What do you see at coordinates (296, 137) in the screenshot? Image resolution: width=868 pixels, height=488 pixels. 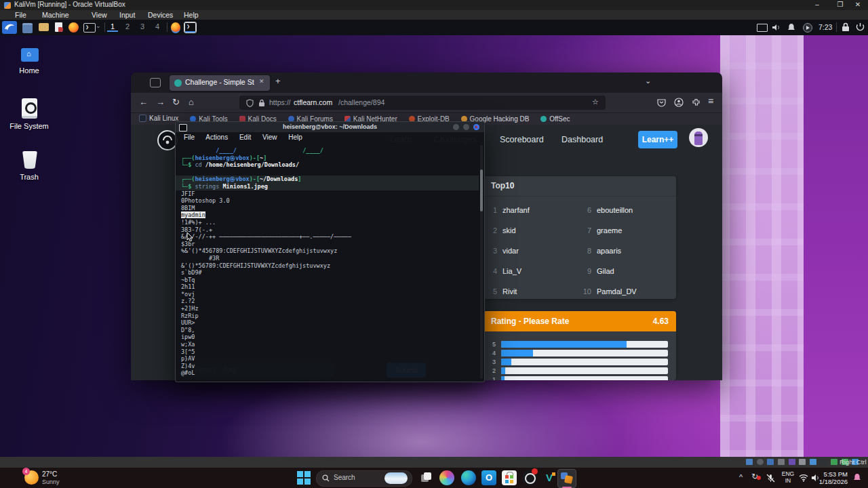 I see `terminal-menu-help: Help` at bounding box center [296, 137].